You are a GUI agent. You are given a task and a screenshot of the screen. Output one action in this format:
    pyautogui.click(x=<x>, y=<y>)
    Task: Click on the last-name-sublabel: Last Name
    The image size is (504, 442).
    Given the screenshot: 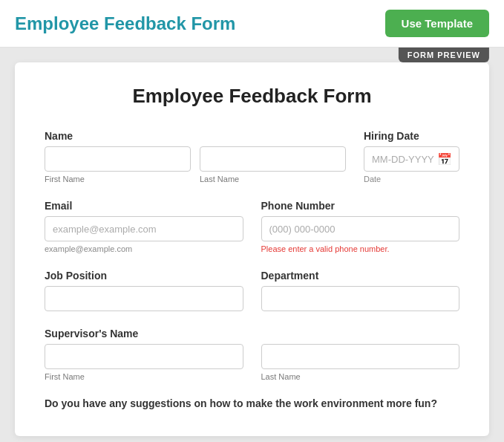 What is the action you would take?
    pyautogui.click(x=273, y=179)
    